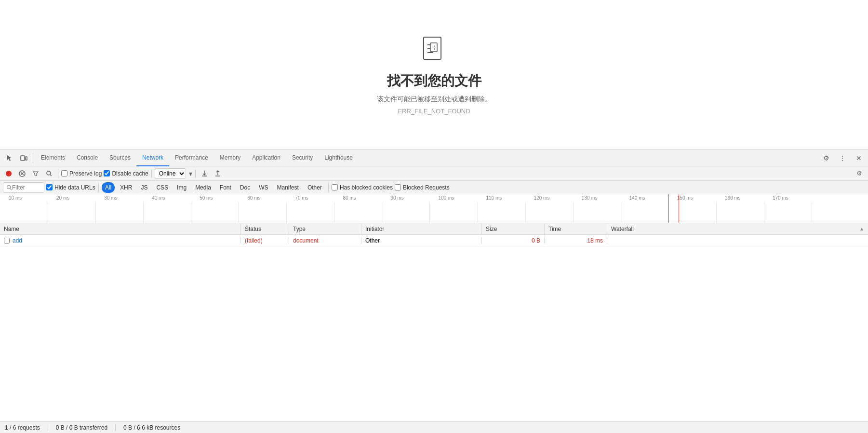  Describe the element at coordinates (434, 81) in the screenshot. I see `page-title: 找不到您的文件` at that location.